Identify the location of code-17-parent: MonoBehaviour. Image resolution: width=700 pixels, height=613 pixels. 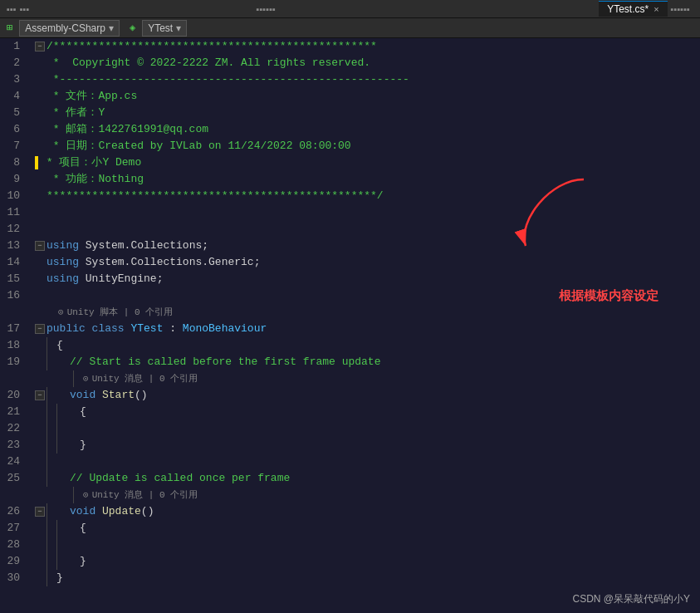
(224, 329).